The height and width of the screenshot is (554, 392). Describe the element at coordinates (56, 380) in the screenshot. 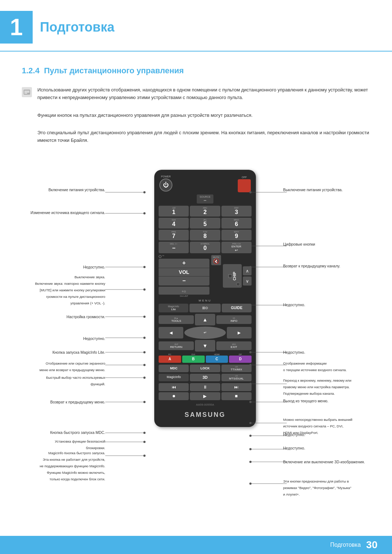

I see `label-tools: Быстрый выбор часто используемыхфункций.` at that location.